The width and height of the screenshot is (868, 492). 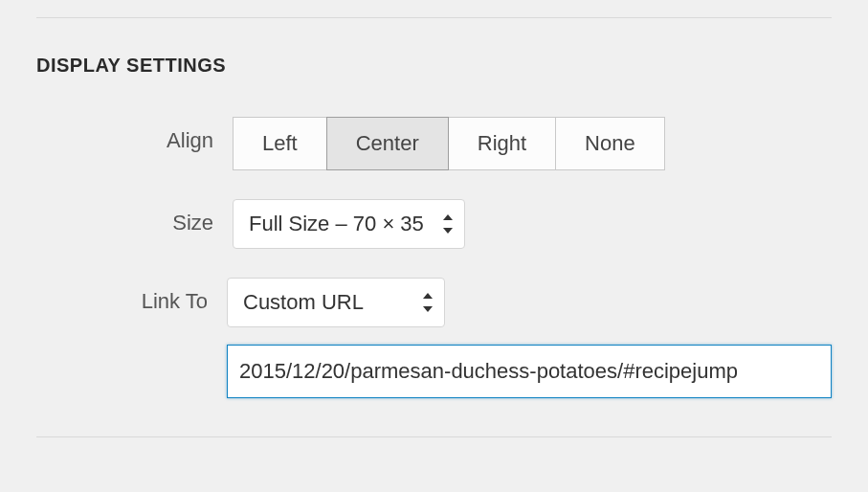 What do you see at coordinates (434, 224) in the screenshot?
I see `size-row: Size Full Size – 70 × 35` at bounding box center [434, 224].